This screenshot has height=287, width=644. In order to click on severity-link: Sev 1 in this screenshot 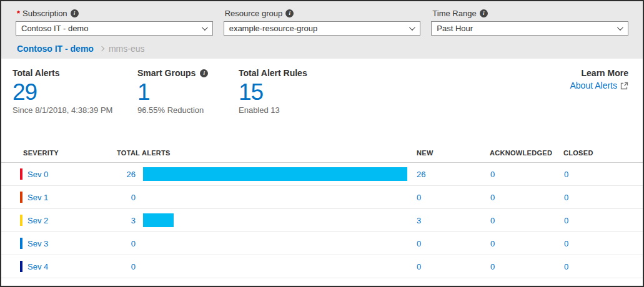, I will do `click(34, 197)`.